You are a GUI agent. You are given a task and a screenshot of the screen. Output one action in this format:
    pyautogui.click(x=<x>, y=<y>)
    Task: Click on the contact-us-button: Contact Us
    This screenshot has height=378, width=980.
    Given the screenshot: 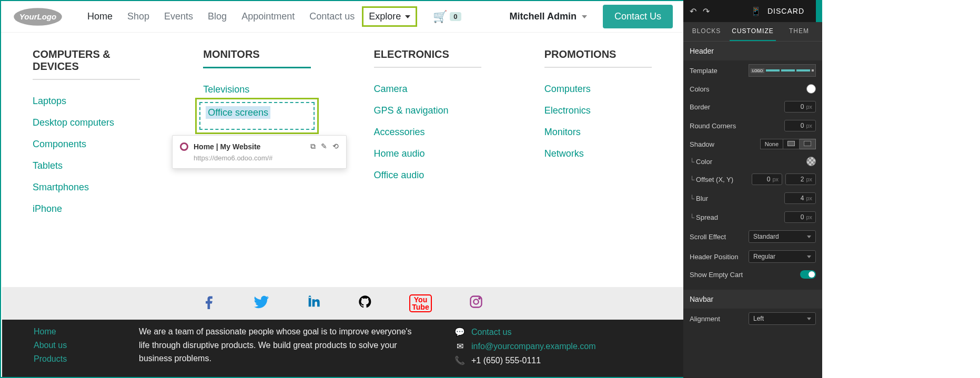 What is the action you would take?
    pyautogui.click(x=638, y=17)
    